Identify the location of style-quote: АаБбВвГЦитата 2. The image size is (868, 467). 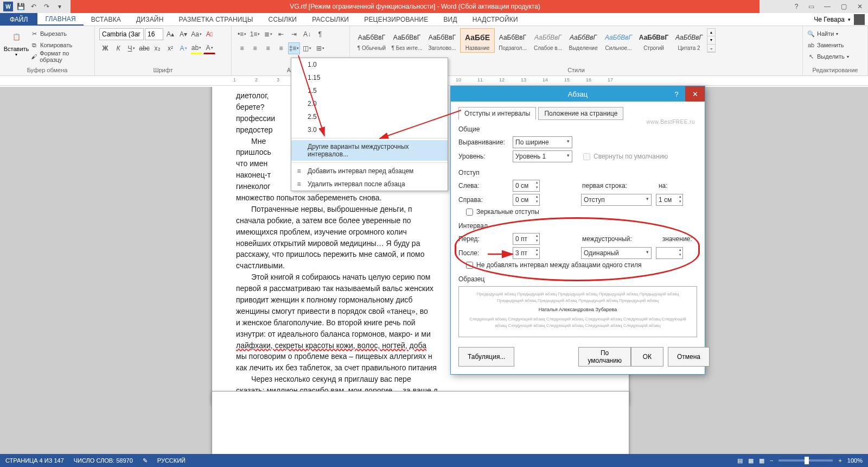
(689, 40).